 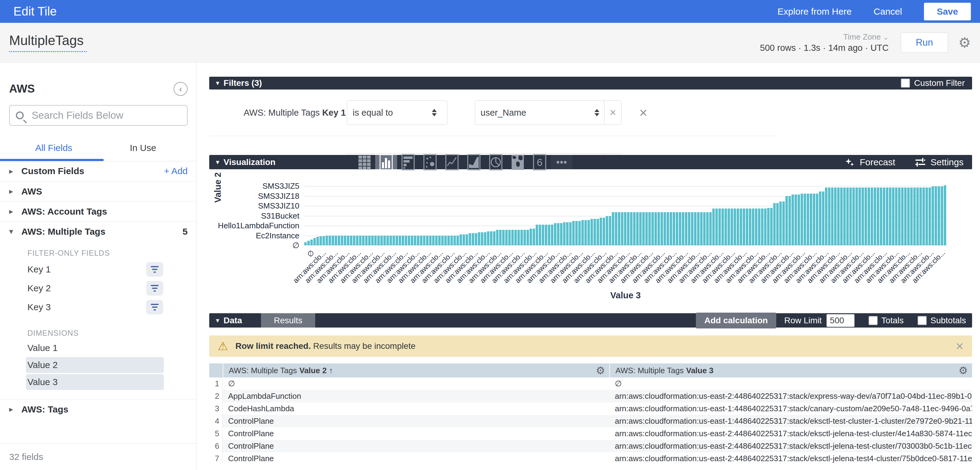 What do you see at coordinates (98, 409) in the screenshot?
I see `sidebar-item-aws-tags: ▸ AWS: Tags` at bounding box center [98, 409].